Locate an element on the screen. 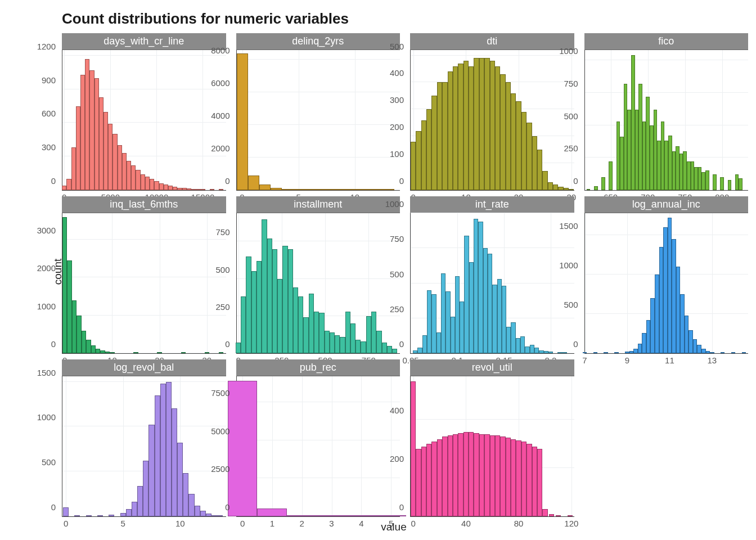 The width and height of the screenshot is (756, 540). panel-days_with_cr_line: days_with_cr_line03006009001200050001000… is located at coordinates (144, 112).